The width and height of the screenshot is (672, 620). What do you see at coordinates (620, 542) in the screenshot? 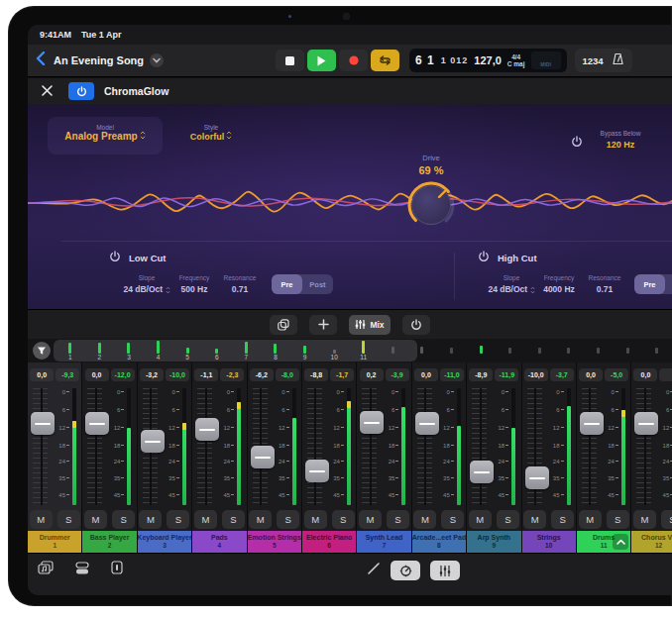
I see `collapse-chevron-icon` at bounding box center [620, 542].